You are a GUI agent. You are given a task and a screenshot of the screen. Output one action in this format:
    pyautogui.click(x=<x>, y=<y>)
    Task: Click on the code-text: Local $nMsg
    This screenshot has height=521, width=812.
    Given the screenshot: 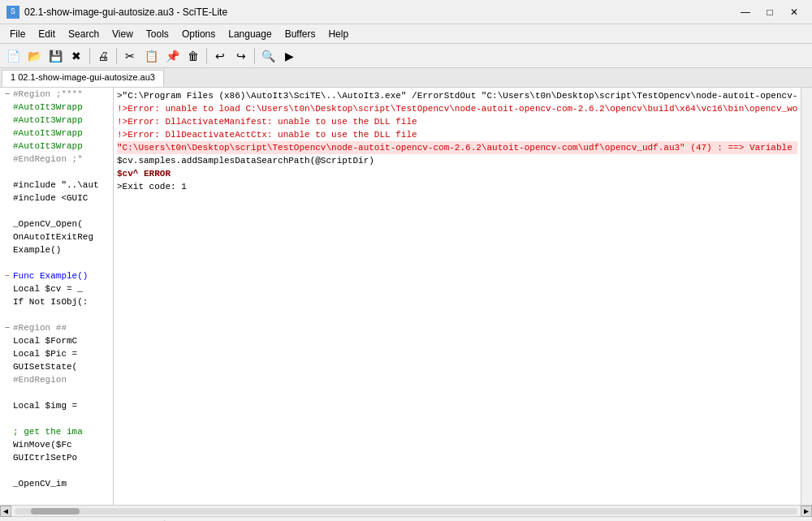 What is the action you would take?
    pyautogui.click(x=42, y=504)
    